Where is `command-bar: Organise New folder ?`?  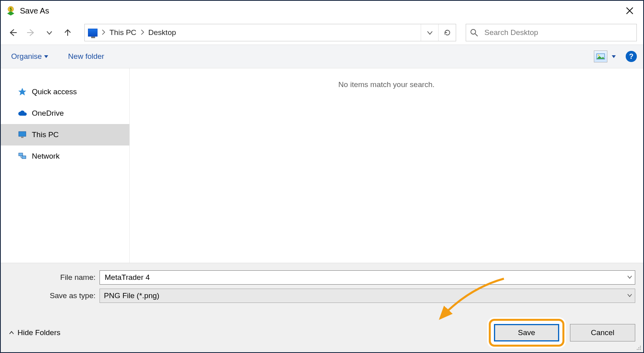
command-bar: Organise New folder ? is located at coordinates (322, 56).